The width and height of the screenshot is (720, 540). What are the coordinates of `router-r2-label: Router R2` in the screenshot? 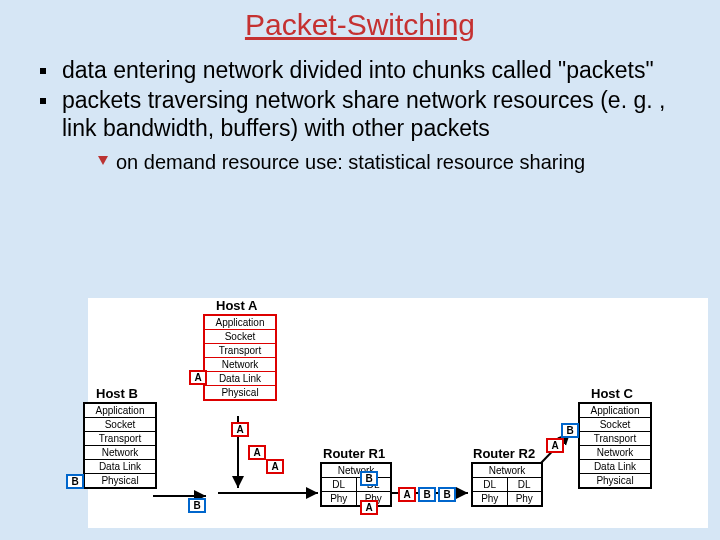 It's located at (504, 454).